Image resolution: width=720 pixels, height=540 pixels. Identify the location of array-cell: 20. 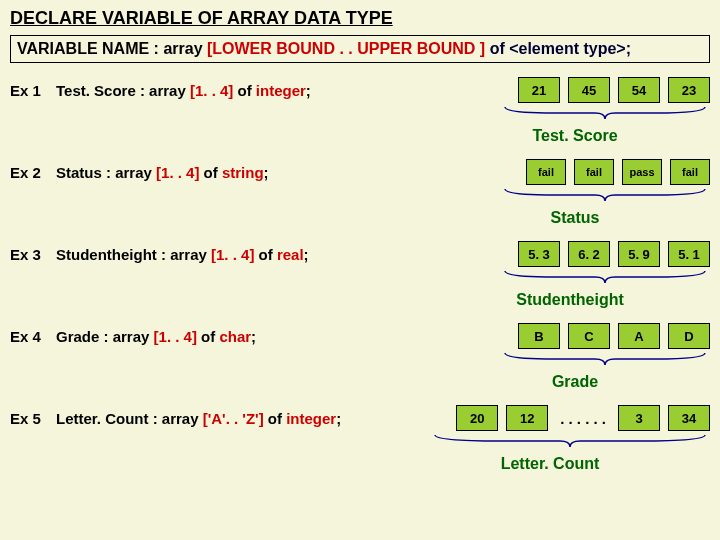
(477, 418).